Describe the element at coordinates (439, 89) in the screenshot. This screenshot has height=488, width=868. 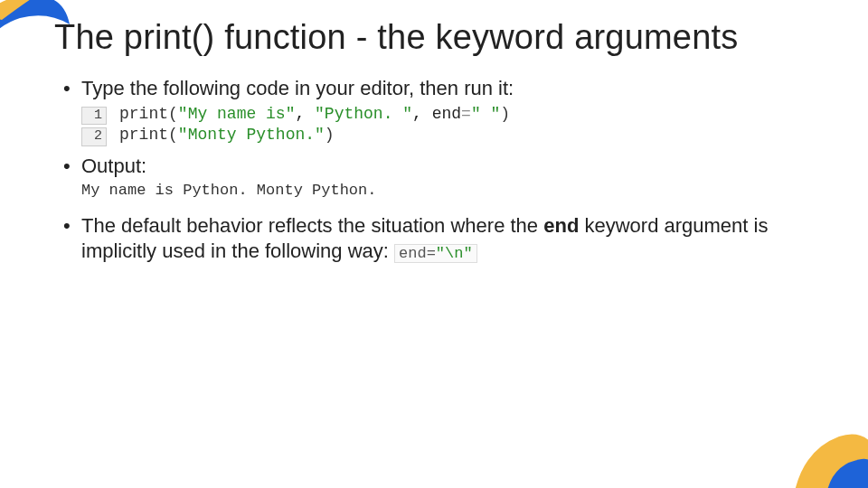
I see `bullet-instruction: Type the following code in your editor, …` at that location.